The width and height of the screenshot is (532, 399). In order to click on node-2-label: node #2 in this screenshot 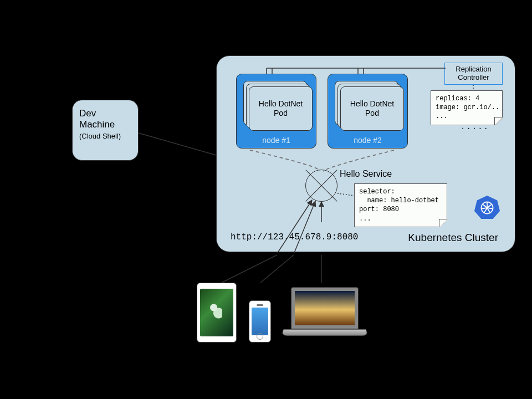, I will do `click(368, 140)`.